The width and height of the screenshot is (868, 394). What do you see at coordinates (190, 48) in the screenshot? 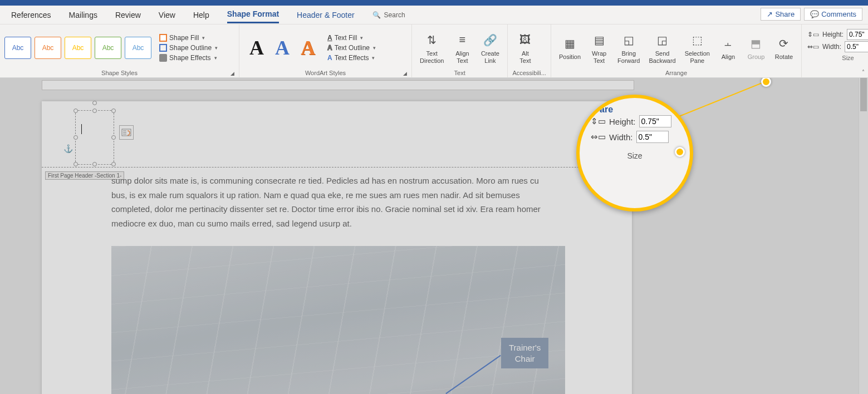
I see `shape-outline-label: Shape Outline` at bounding box center [190, 48].